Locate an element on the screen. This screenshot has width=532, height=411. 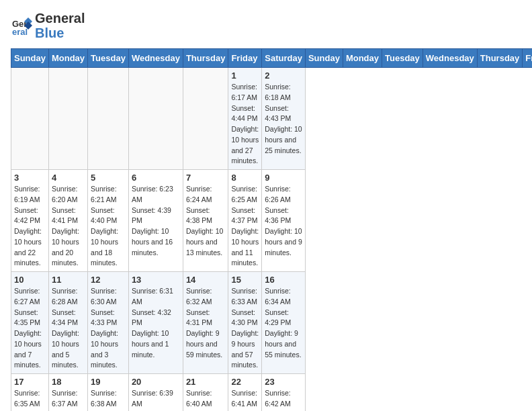
day-number: 2 is located at coordinates (283, 75).